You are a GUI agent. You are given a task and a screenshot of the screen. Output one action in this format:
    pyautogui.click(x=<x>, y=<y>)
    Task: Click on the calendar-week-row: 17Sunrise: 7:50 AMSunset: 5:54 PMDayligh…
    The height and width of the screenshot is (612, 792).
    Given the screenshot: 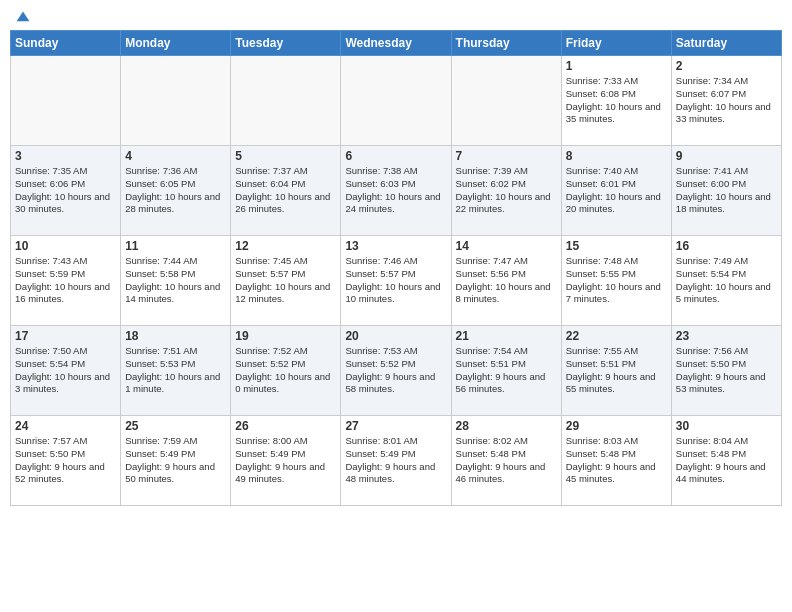 What is the action you would take?
    pyautogui.click(x=396, y=371)
    